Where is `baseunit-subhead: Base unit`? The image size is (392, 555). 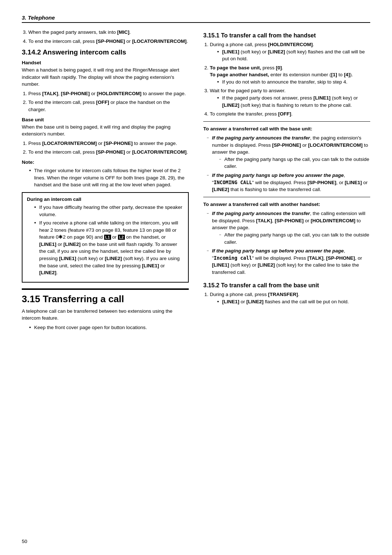 baseunit-subhead: Base unit is located at coordinates (105, 120).